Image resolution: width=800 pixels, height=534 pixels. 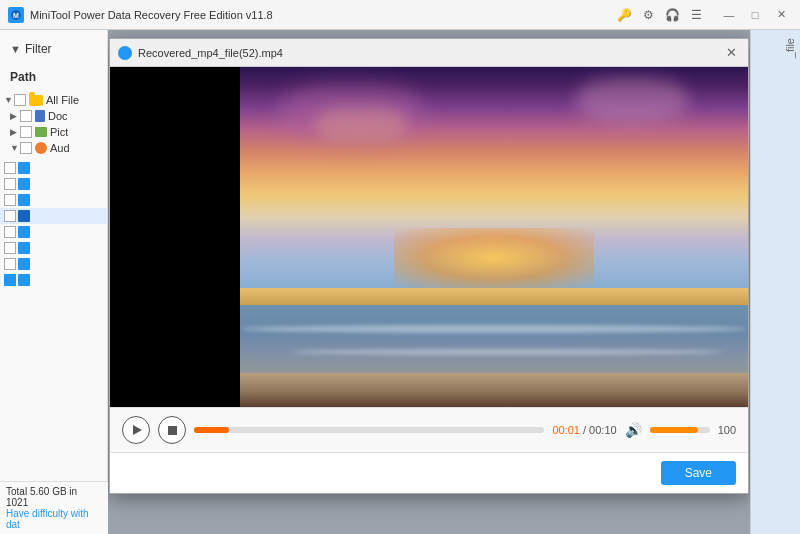 I want to click on right-panel-label: _file, so click(x=790, y=48).